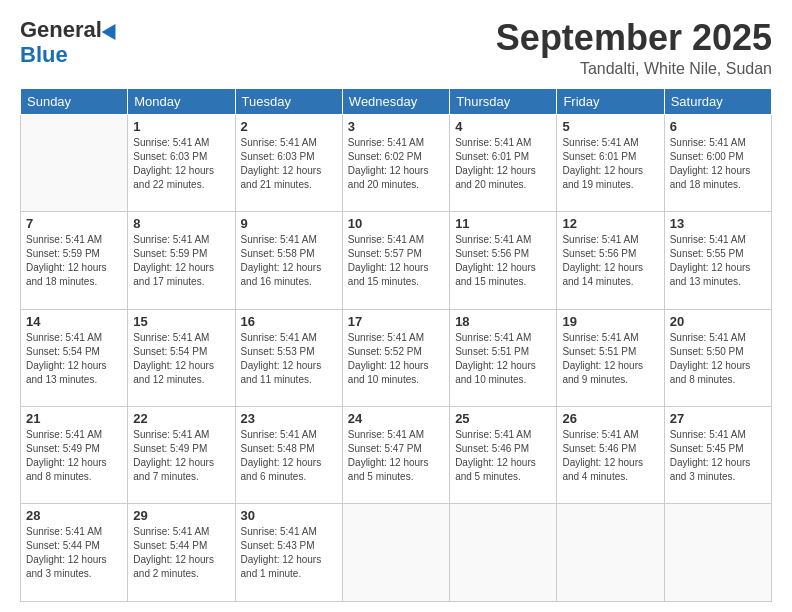  Describe the element at coordinates (504, 101) in the screenshot. I see `day-header-thursday: Thursday` at that location.